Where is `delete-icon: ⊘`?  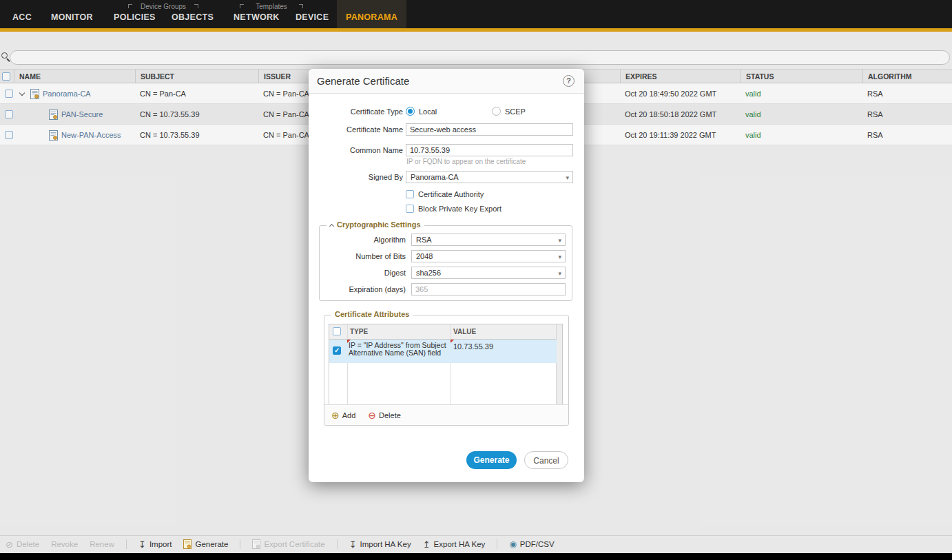
delete-icon: ⊘ is located at coordinates (10, 544).